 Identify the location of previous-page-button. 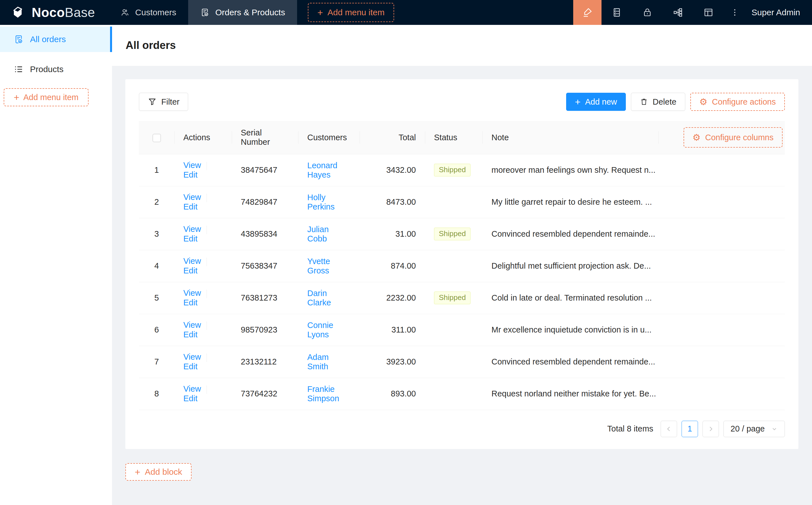
(669, 429).